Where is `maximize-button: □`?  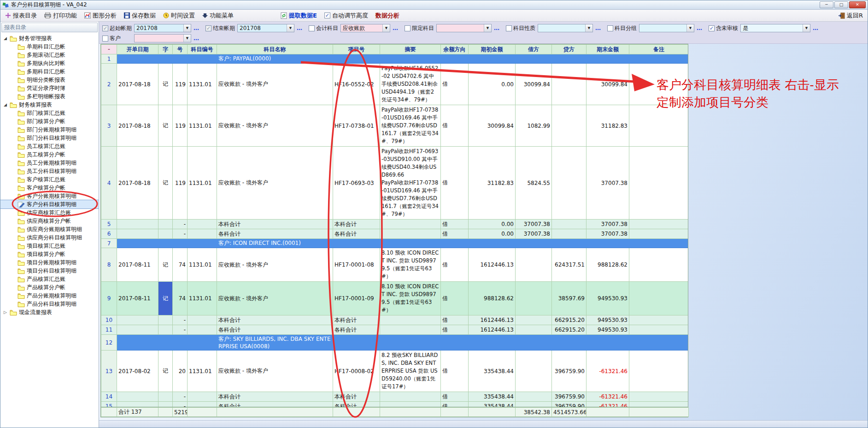
maximize-button: □ is located at coordinates (841, 5).